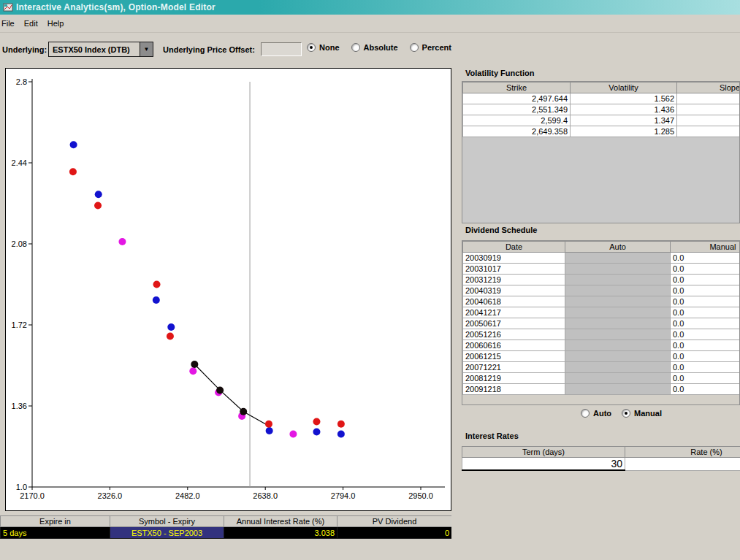 Image resolution: width=740 pixels, height=560 pixels. I want to click on table-cell: 20050617, so click(514, 324).